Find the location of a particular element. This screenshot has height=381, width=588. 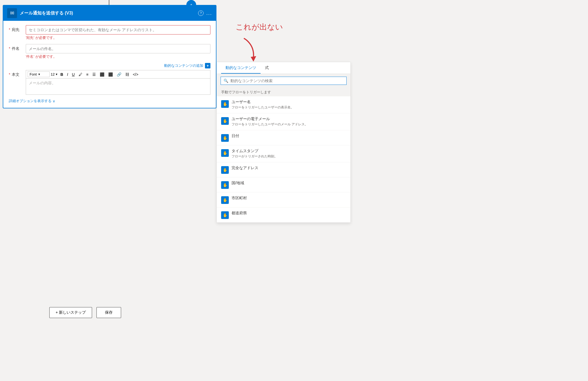

italic-button: I is located at coordinates (68, 74).